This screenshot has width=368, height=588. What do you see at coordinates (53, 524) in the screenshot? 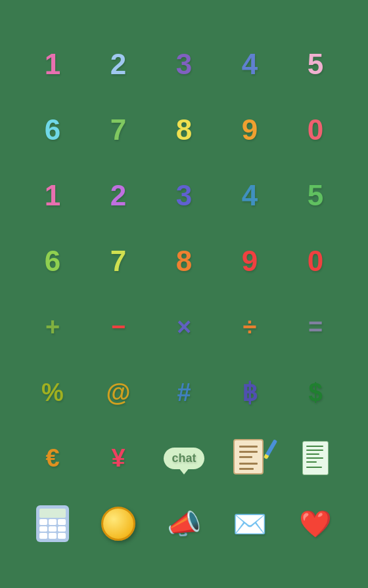
I see `cell-calculator` at bounding box center [53, 524].